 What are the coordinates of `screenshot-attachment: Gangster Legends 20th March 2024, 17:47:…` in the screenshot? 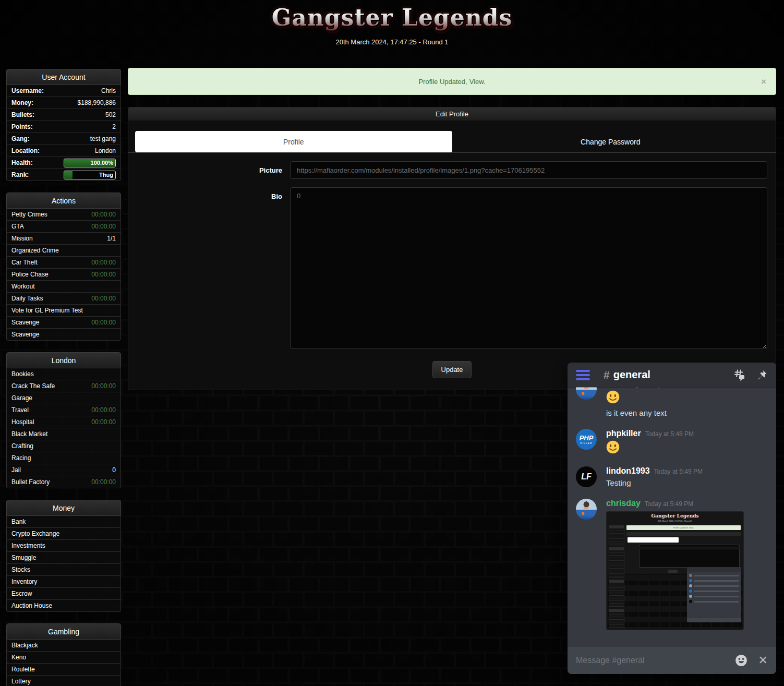 It's located at (675, 571).